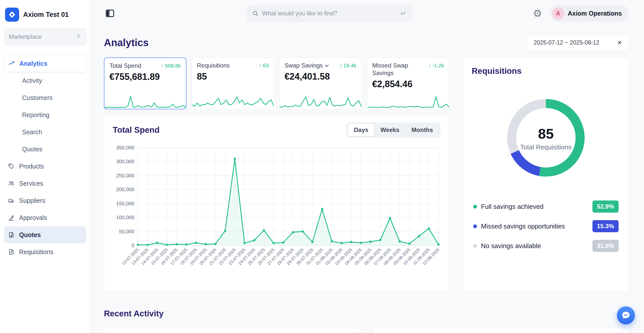 The image size is (644, 333). Describe the element at coordinates (45, 218) in the screenshot. I see `sidebar-item-approvals: Approvals` at that location.